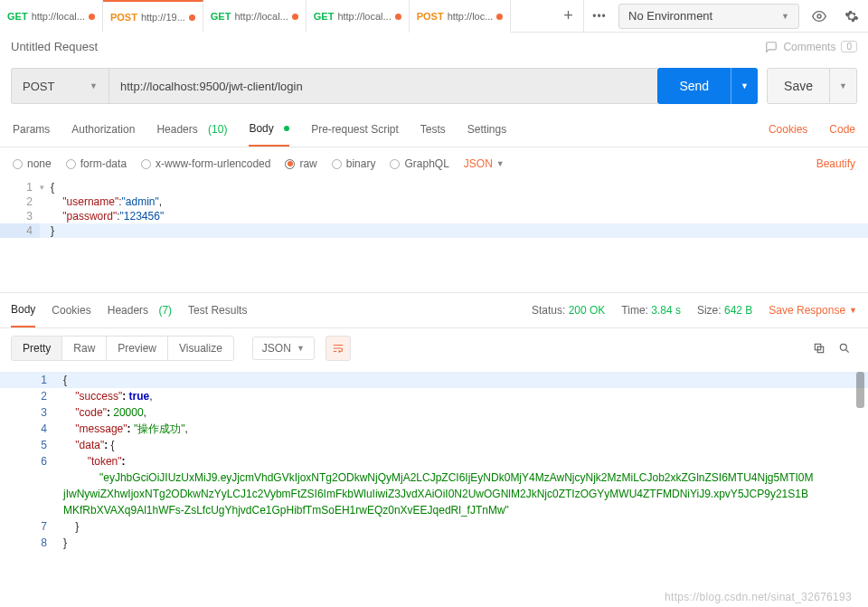 The height and width of the screenshot is (607, 868). What do you see at coordinates (96, 164) in the screenshot?
I see `body-formdata-radio: form-data` at bounding box center [96, 164].